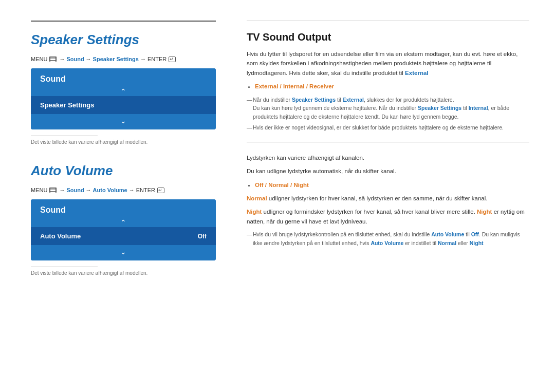  I want to click on off-normal-night-highlight: Off / Normal / Night, so click(282, 185).